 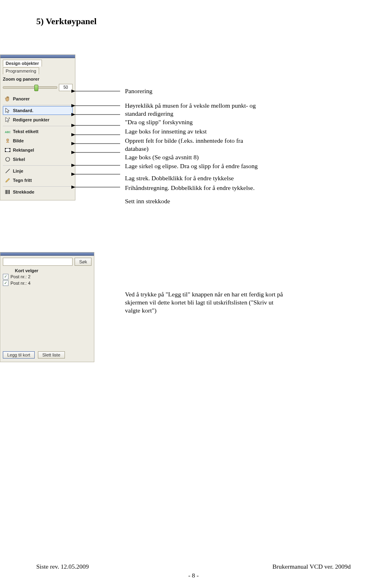 I want to click on zoom-label: Zoom og panorer, so click(x=38, y=79).